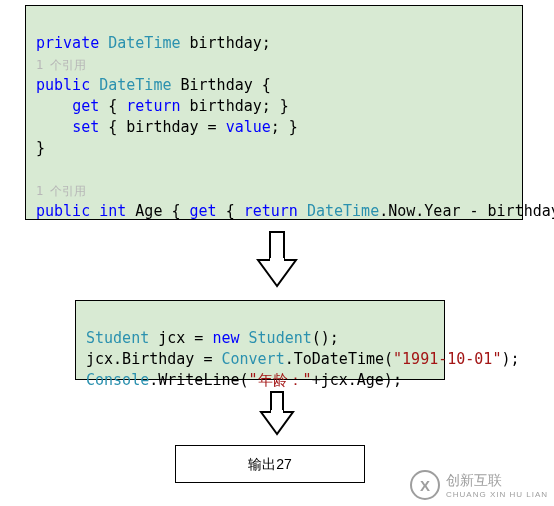  Describe the element at coordinates (154, 359) in the screenshot. I see `code-text: jcx.Birthday =` at that location.